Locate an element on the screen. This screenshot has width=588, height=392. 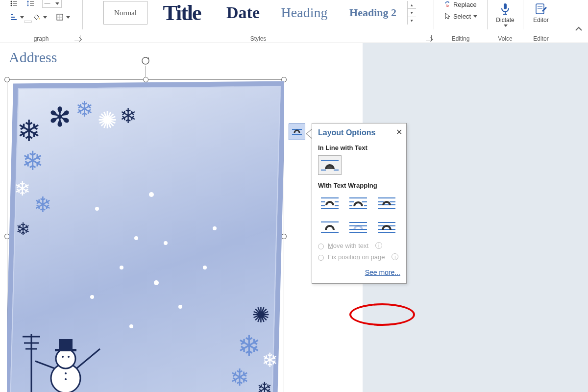
layout-options-button is located at coordinates (297, 132).